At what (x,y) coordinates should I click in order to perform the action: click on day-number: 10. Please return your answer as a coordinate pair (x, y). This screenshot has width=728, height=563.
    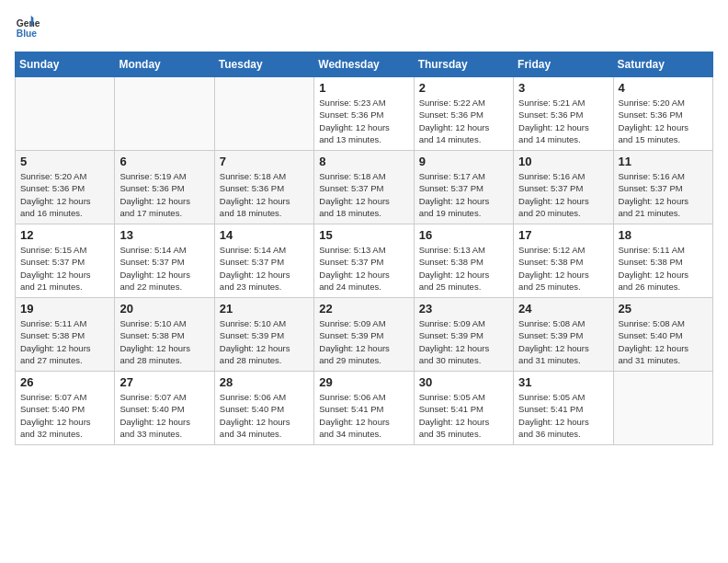
    Looking at the image, I should click on (563, 162).